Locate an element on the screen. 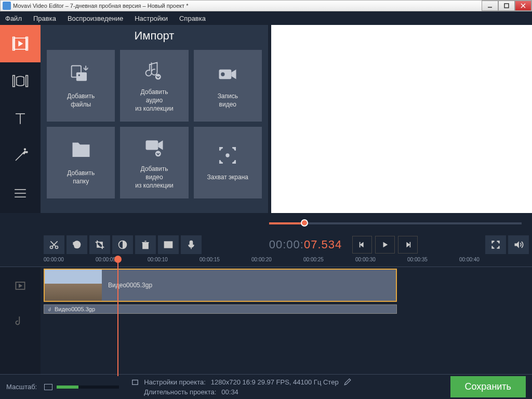  menu-edit: Правка is located at coordinates (45, 19).